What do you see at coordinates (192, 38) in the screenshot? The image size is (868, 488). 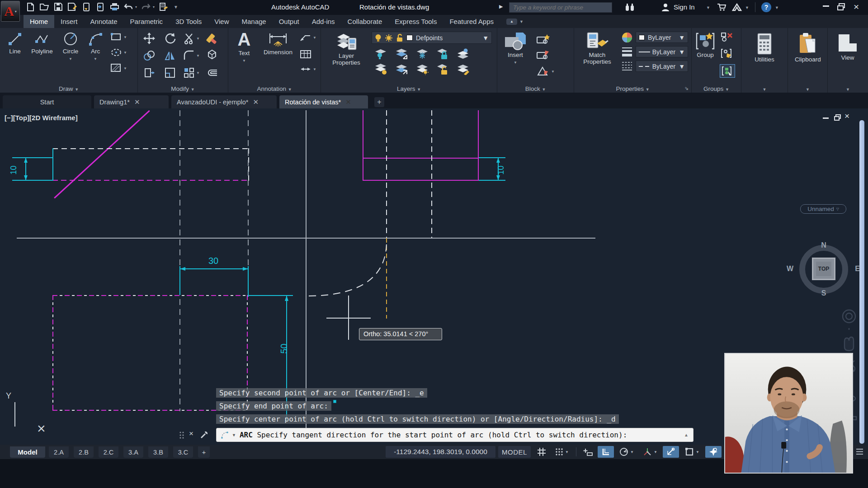 I see `trim-tool-button: ▼` at bounding box center [192, 38].